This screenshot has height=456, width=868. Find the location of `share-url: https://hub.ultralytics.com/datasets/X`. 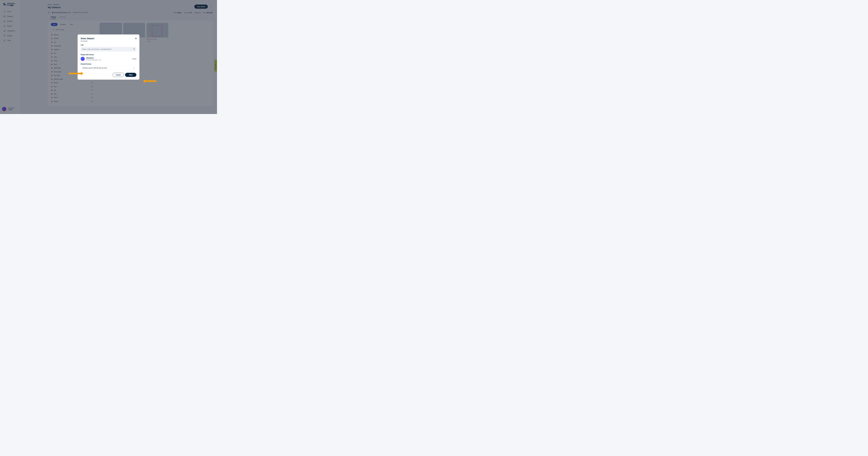

share-url: https://hub.ultralytics.com/datasets/X is located at coordinates (108, 49).